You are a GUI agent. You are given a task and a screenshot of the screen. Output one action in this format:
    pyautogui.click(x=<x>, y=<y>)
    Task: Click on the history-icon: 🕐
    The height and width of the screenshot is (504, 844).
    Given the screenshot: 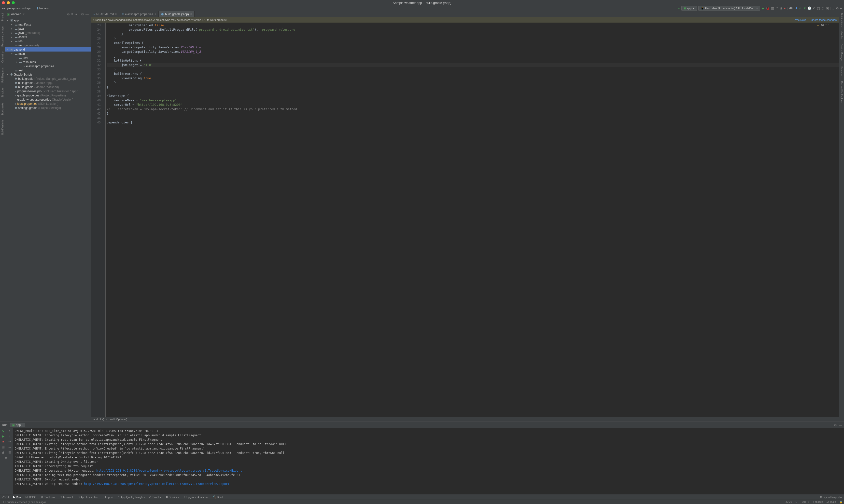 What is the action you would take?
    pyautogui.click(x=809, y=8)
    